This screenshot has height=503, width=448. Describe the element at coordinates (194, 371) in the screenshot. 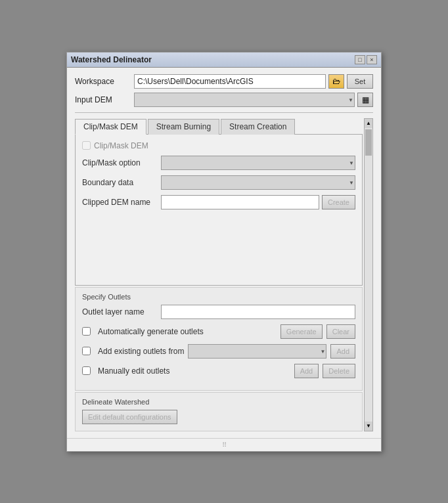

I see `manually-edit-label: Manually edit outlets` at that location.